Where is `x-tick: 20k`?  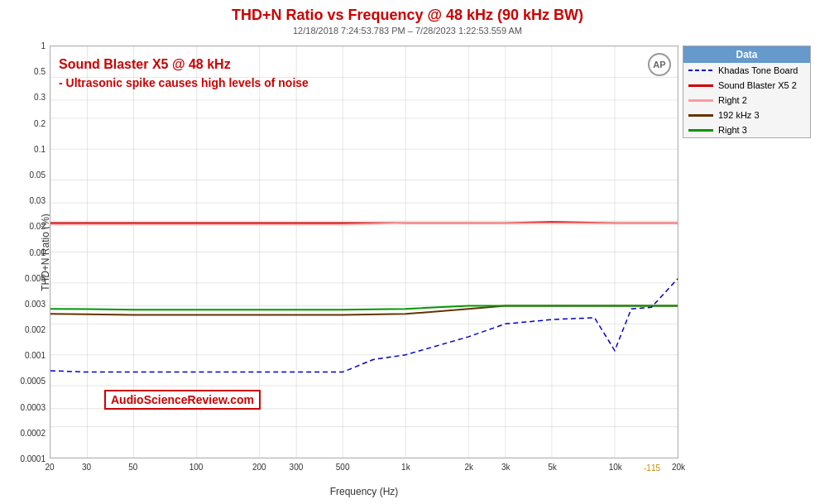
x-tick: 20k is located at coordinates (678, 467).